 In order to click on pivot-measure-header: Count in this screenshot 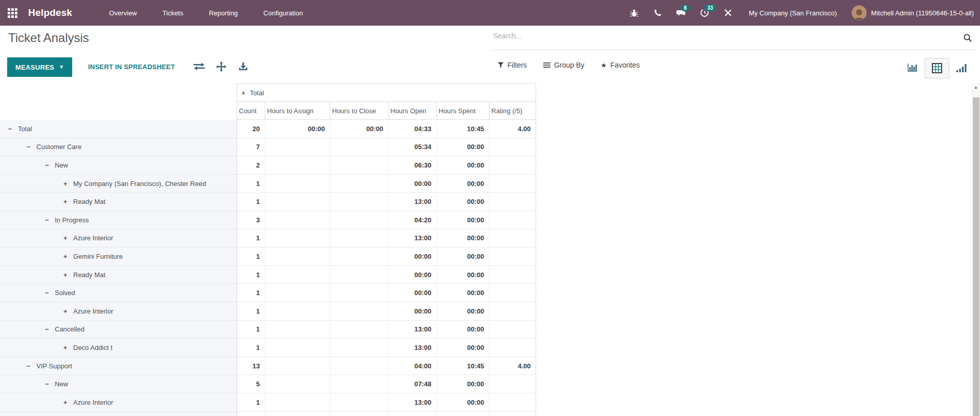, I will do `click(251, 111)`.